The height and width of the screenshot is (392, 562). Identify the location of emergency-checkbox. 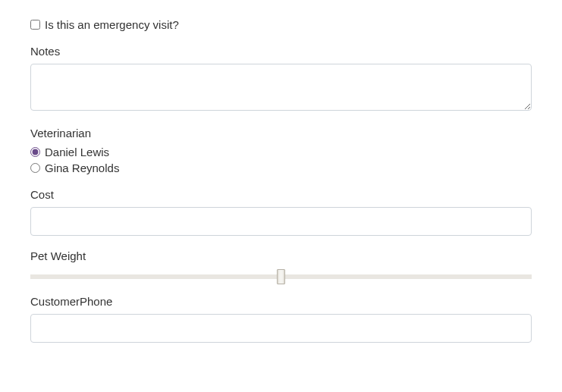
(35, 24).